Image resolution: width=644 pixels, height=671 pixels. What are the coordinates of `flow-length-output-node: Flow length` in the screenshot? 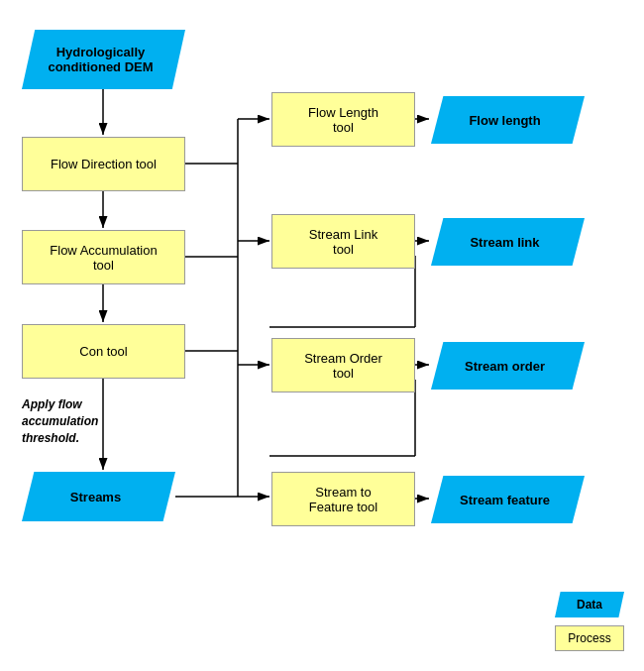 It's located at (507, 120).